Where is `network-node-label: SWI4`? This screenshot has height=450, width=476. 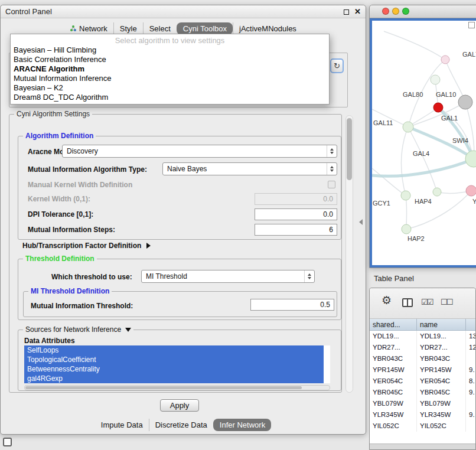
network-node-label: SWI4 is located at coordinates (461, 141).